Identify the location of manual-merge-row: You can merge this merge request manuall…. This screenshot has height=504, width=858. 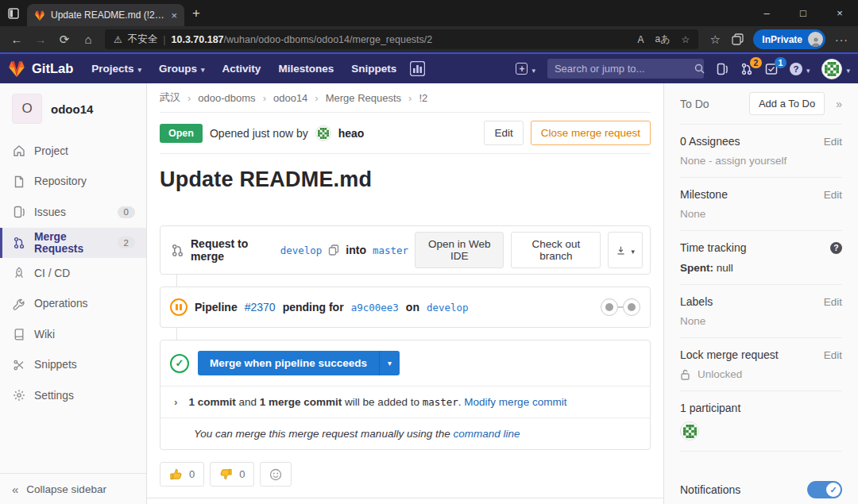
(405, 433).